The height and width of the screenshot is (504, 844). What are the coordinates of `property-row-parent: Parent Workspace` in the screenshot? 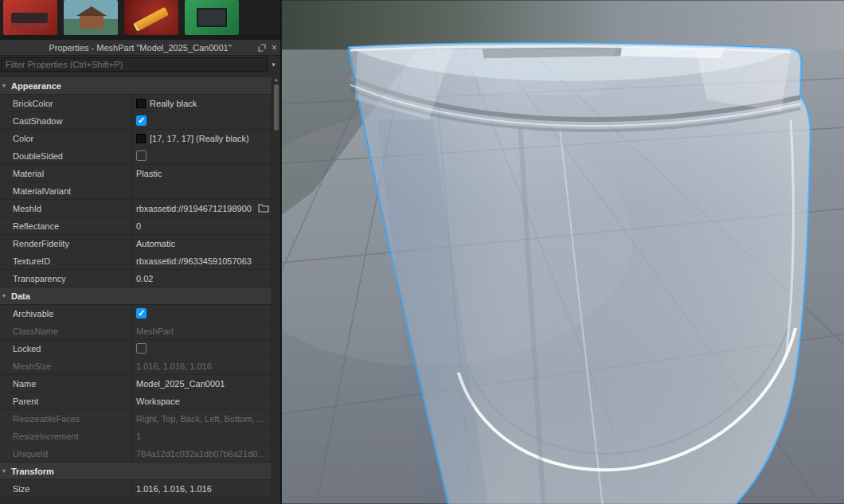 It's located at (135, 401).